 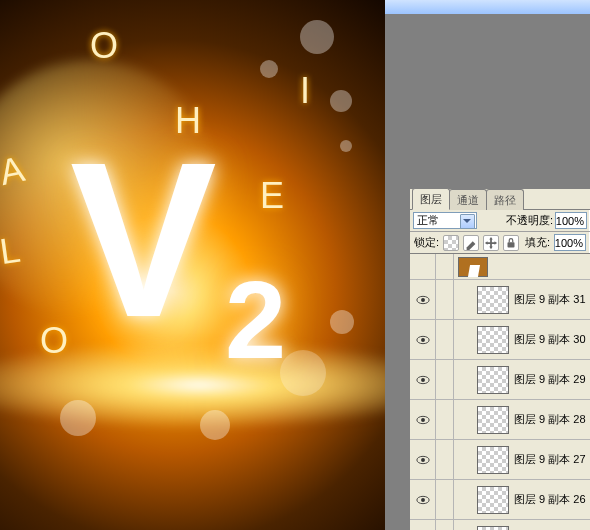 I want to click on window-chrome-strip, so click(x=488, y=7).